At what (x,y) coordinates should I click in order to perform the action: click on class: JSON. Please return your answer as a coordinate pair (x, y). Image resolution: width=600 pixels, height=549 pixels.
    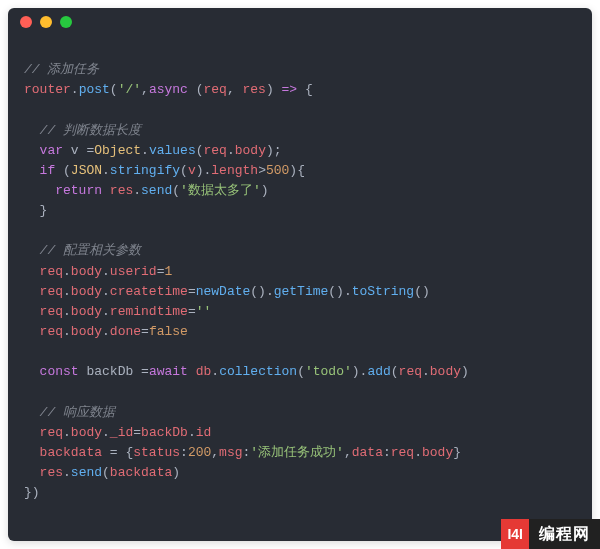
    Looking at the image, I should click on (86, 170).